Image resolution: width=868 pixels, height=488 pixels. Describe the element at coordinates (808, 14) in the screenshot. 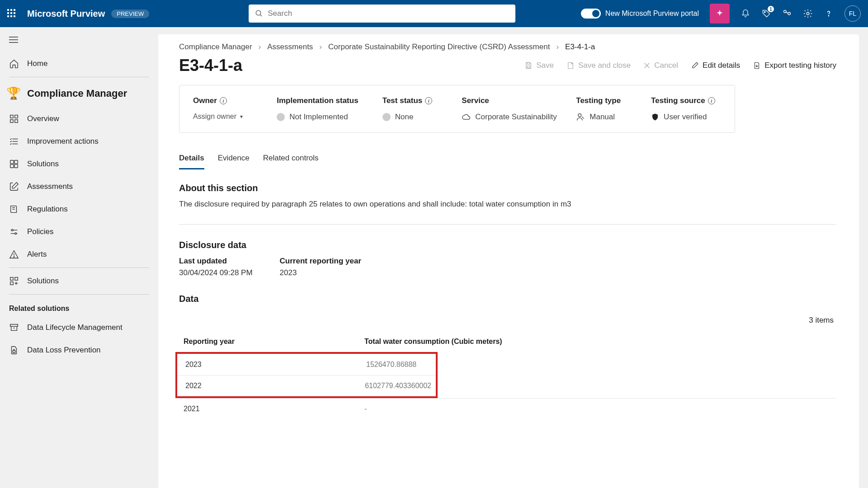

I see `settings-button` at that location.